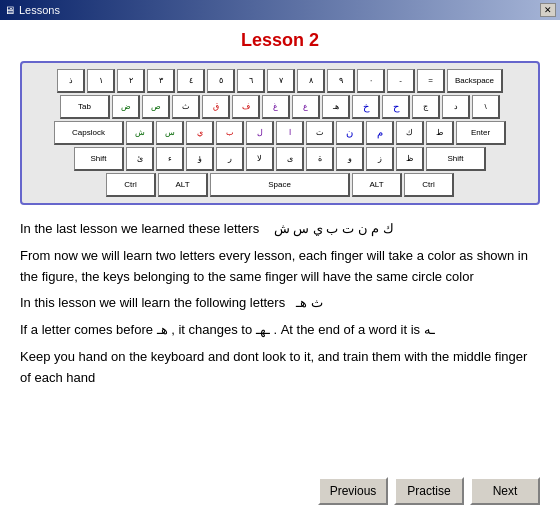 The image size is (560, 515). What do you see at coordinates (200, 133) in the screenshot?
I see `key-ya: ي` at bounding box center [200, 133].